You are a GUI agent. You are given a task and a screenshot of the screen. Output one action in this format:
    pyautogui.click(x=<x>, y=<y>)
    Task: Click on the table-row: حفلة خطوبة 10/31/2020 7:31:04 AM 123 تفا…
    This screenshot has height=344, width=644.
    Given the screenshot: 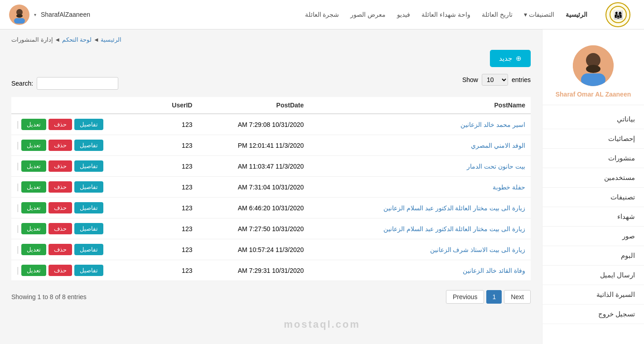 What is the action you would take?
    pyautogui.click(x=271, y=187)
    